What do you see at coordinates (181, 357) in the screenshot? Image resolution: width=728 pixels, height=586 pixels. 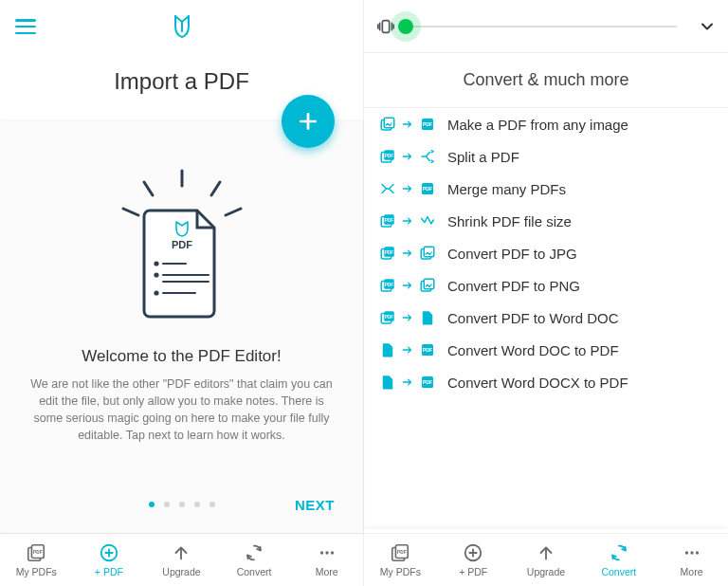 I see `welcome-title: Welcome to the PDF Editor!` at bounding box center [181, 357].